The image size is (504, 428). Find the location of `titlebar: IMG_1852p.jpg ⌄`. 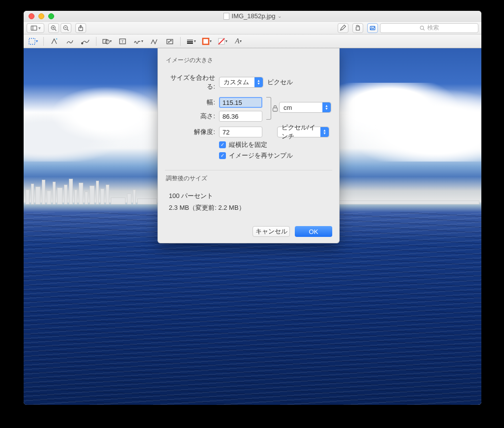

titlebar: IMG_1852p.jpg ⌄ is located at coordinates (252, 16).